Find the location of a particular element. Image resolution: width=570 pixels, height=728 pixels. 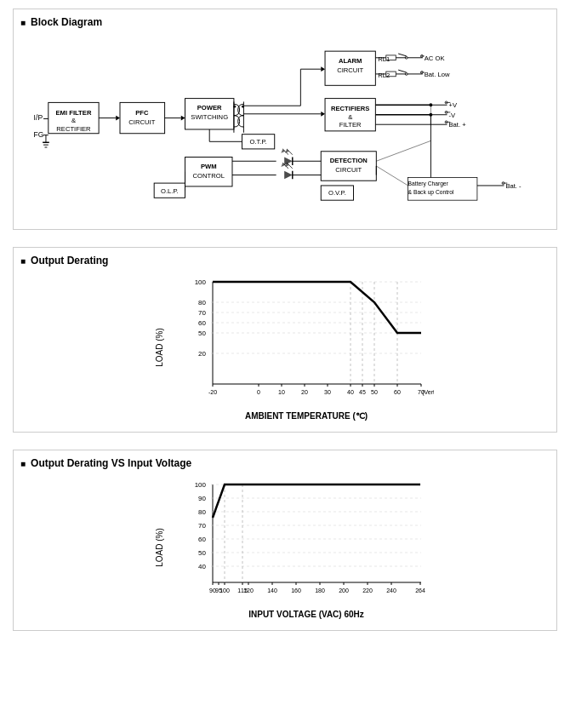

svg-text: 180 is located at coordinates (320, 591).